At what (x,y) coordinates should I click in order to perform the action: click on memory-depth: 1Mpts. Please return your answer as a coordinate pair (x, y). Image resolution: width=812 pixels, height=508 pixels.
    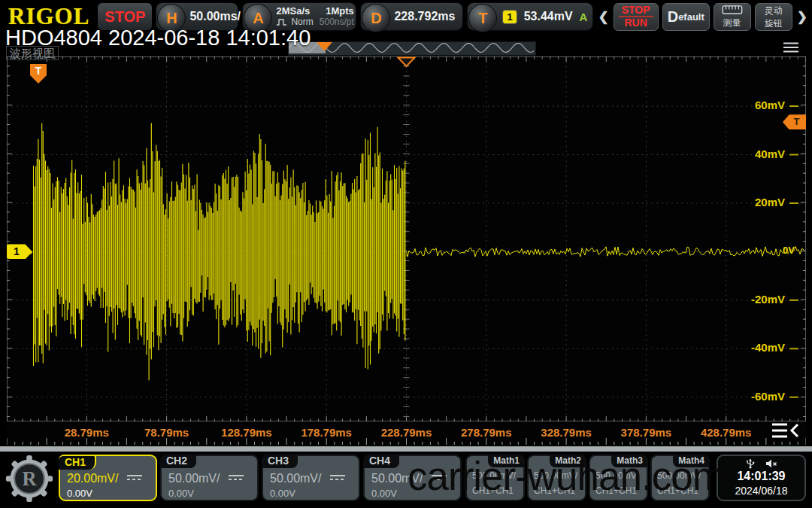
    Looking at the image, I should click on (340, 11).